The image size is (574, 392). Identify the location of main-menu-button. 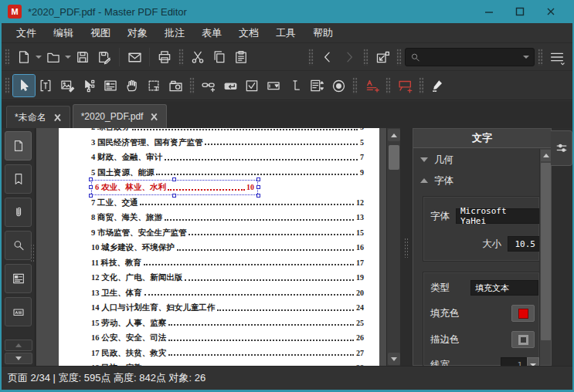
(557, 57).